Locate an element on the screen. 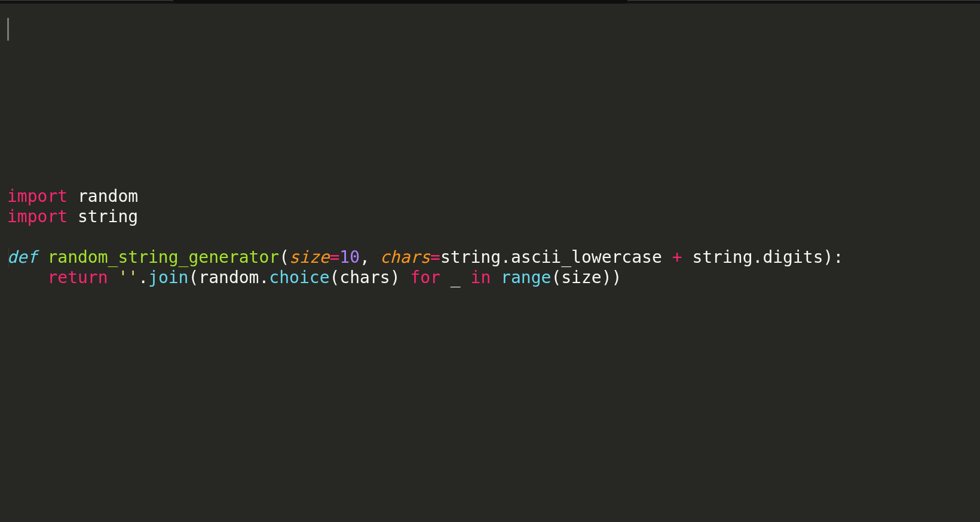  function-name: random_string_generator is located at coordinates (163, 257).